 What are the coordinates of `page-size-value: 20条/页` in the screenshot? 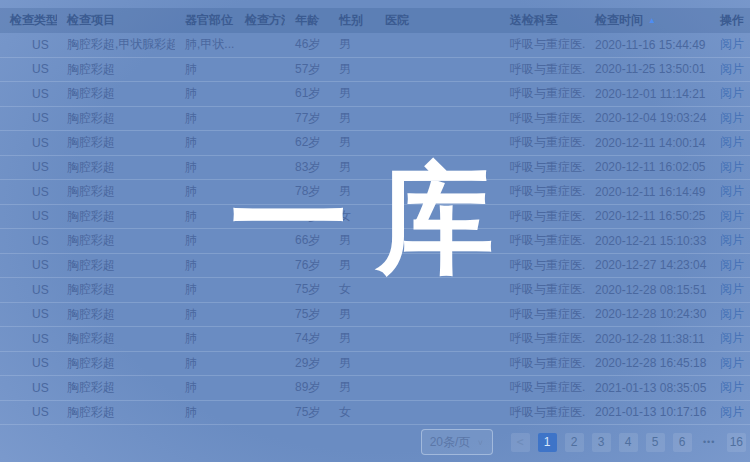 It's located at (450, 442).